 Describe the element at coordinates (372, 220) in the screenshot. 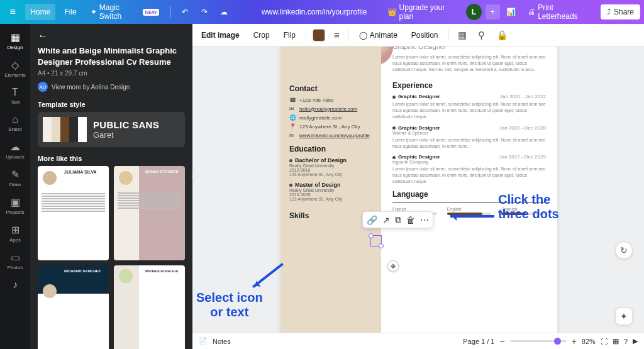

I see `link-icon: 🔗` at that location.